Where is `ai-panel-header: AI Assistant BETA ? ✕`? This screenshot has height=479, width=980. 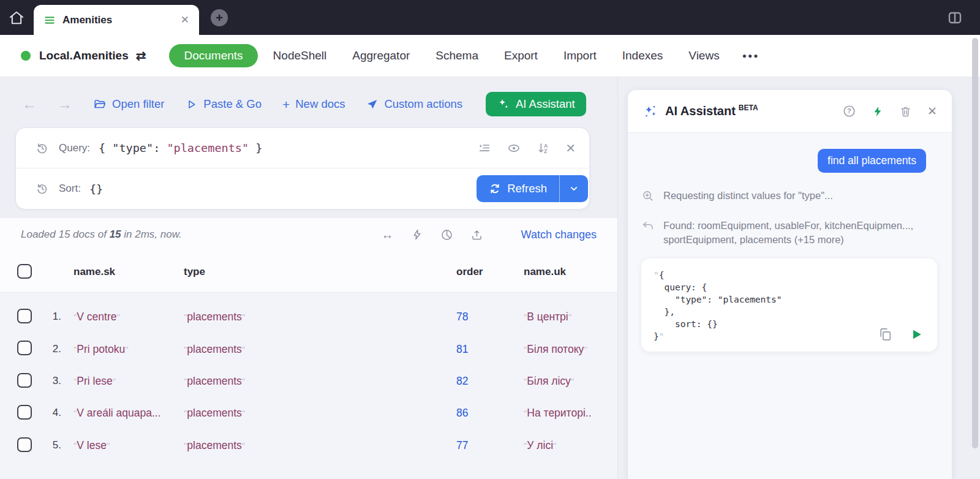
ai-panel-header: AI Assistant BETA ? ✕ is located at coordinates (790, 111).